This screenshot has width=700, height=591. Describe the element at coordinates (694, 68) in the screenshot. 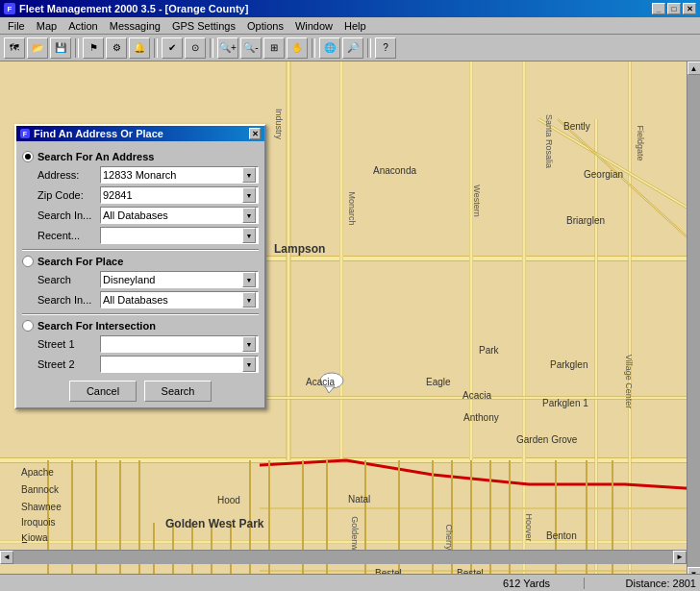

I see `scroll-up-button: ▲` at that location.